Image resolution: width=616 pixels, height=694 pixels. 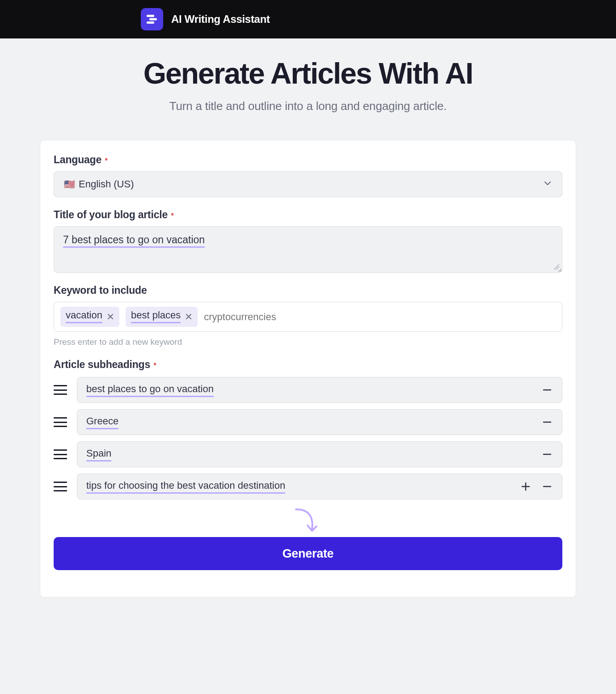 What do you see at coordinates (308, 175) in the screenshot?
I see `language-field: Language * 🇺🇸 English (US)` at bounding box center [308, 175].